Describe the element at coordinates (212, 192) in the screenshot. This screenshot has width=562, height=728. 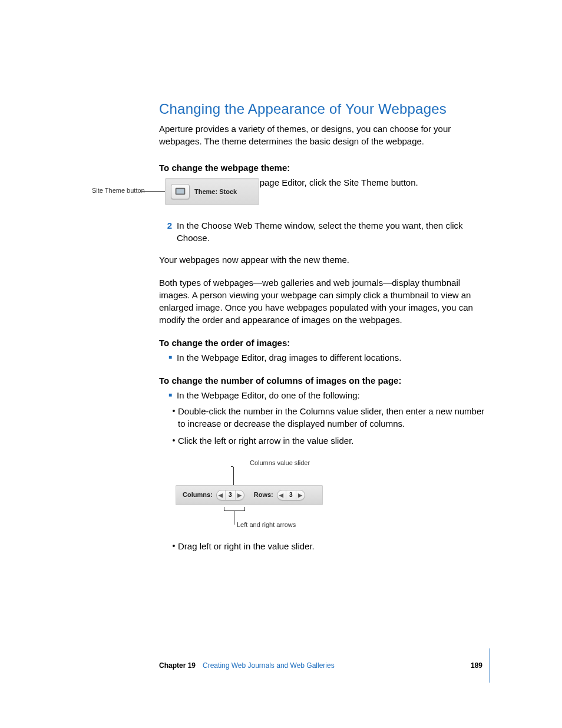
I see `figure-theme-button: Theme: Stock` at that location.